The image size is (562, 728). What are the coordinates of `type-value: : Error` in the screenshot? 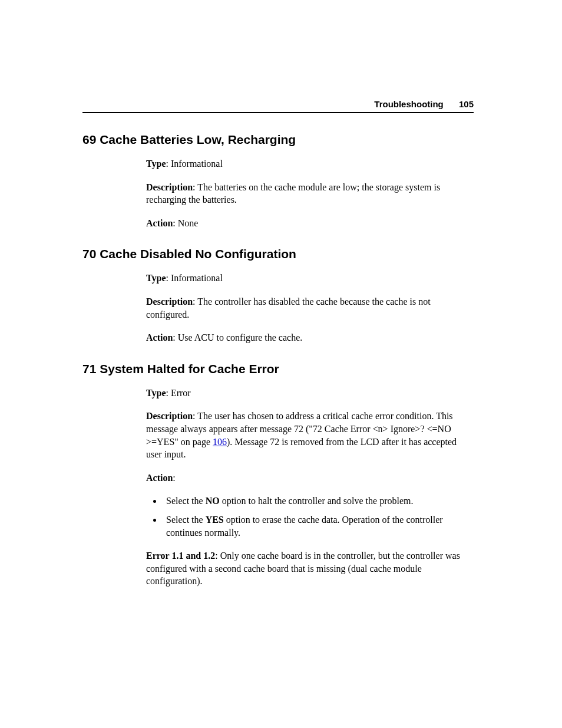 It's located at (178, 393).